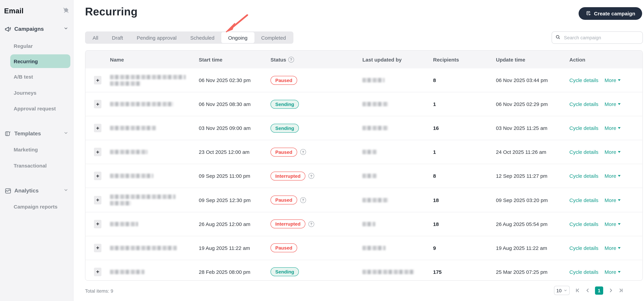 The width and height of the screenshot is (644, 301). Describe the element at coordinates (8, 29) in the screenshot. I see `megaphone-icon` at that location.